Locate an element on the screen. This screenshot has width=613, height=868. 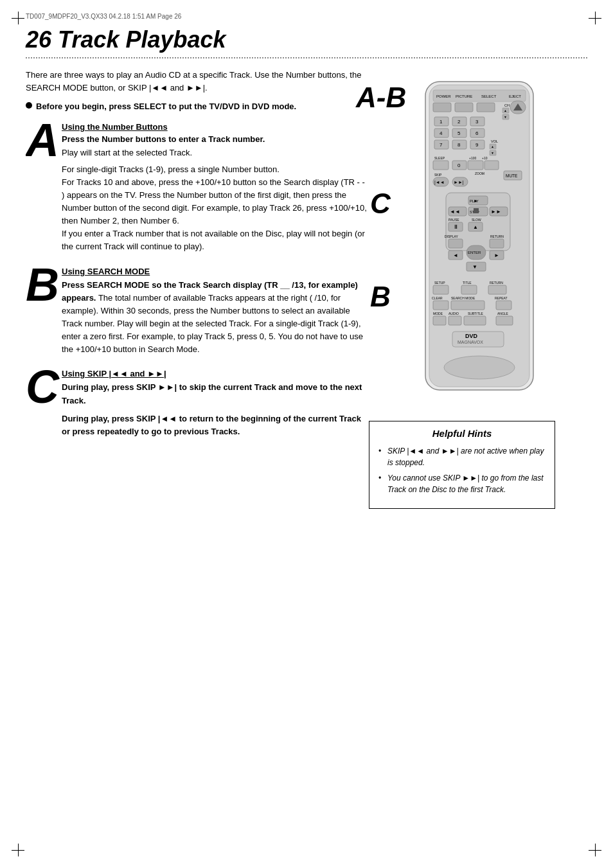
svg-text: 6 is located at coordinates (477, 134).